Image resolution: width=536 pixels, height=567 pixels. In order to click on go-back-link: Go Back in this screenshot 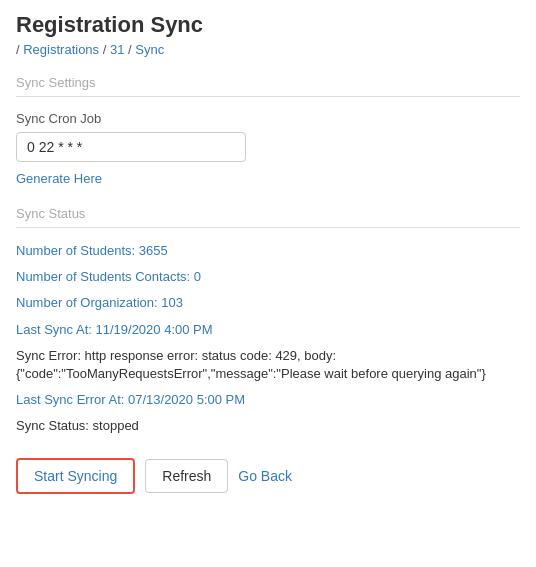, I will do `click(265, 476)`.